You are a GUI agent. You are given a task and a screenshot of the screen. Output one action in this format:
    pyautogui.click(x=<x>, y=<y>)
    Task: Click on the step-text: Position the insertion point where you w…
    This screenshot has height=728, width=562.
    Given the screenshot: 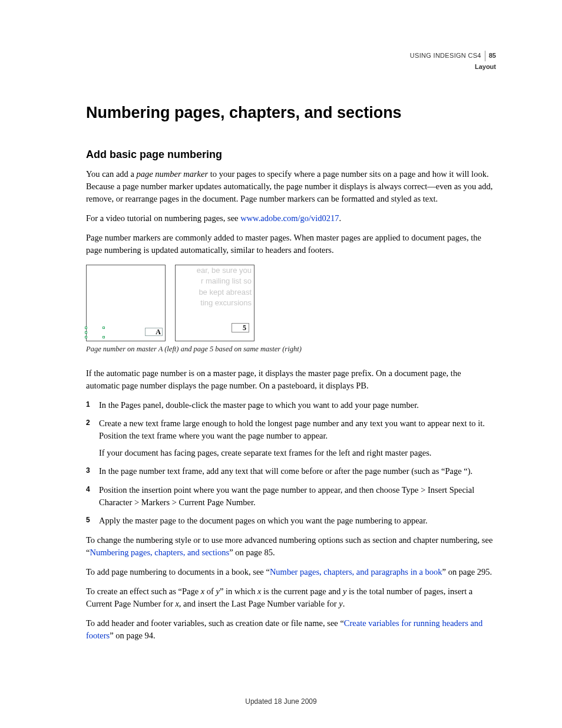 What is the action you would take?
    pyautogui.click(x=297, y=496)
    